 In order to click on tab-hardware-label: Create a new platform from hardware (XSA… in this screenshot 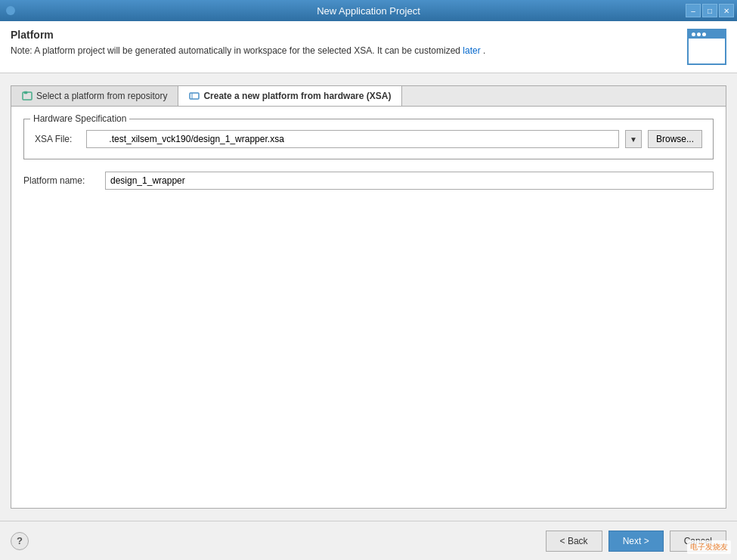, I will do `click(297, 96)`.